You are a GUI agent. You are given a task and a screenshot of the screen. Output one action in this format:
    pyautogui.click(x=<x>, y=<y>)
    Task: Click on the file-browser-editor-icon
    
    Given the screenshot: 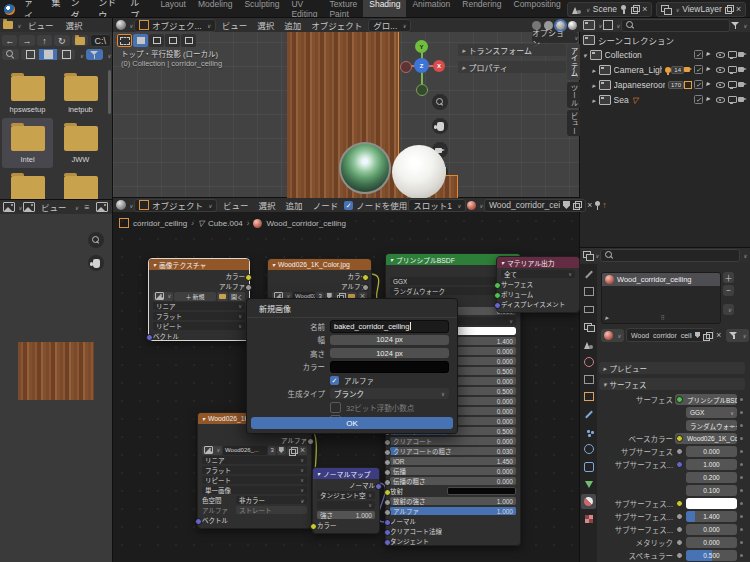 What is the action you would take?
    pyautogui.click(x=8, y=25)
    